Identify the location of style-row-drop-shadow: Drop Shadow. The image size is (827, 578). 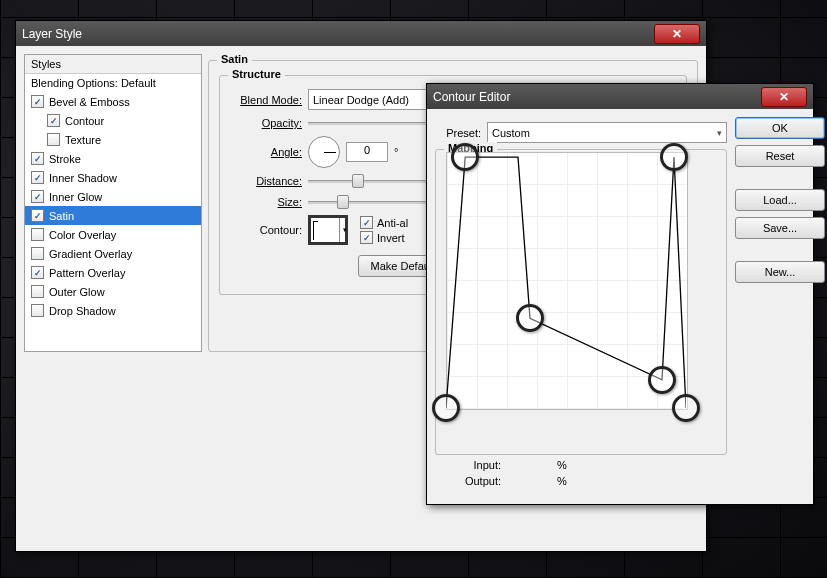
(113, 310).